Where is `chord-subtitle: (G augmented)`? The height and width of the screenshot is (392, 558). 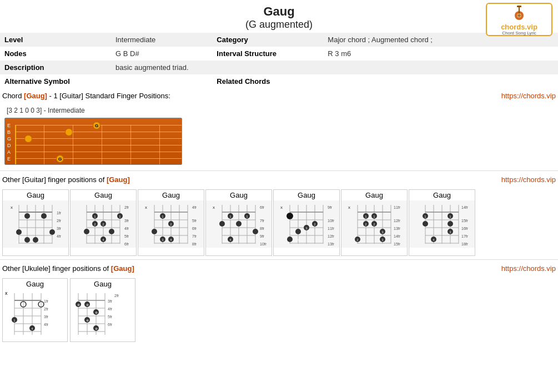 chord-subtitle: (G augmented) is located at coordinates (279, 24).